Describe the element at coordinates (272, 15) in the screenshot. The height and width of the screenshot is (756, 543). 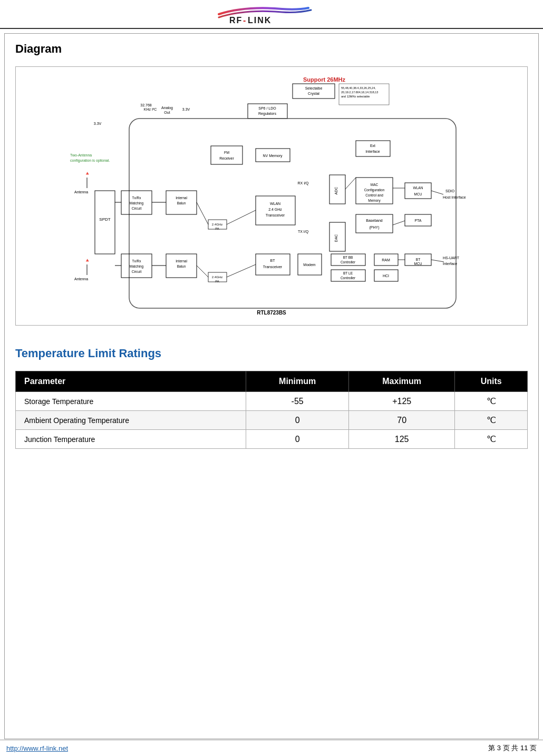
I see `rflink-logo-icon: RF - LINK` at that location.